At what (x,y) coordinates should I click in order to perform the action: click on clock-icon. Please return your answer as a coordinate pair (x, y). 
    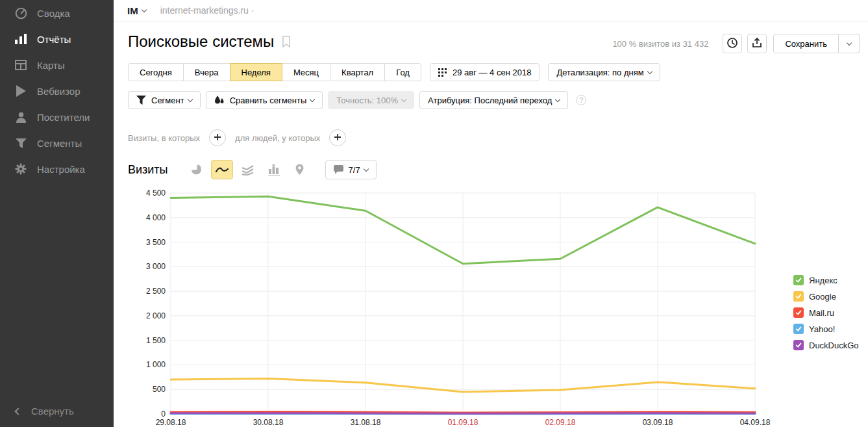
    Looking at the image, I should click on (732, 44).